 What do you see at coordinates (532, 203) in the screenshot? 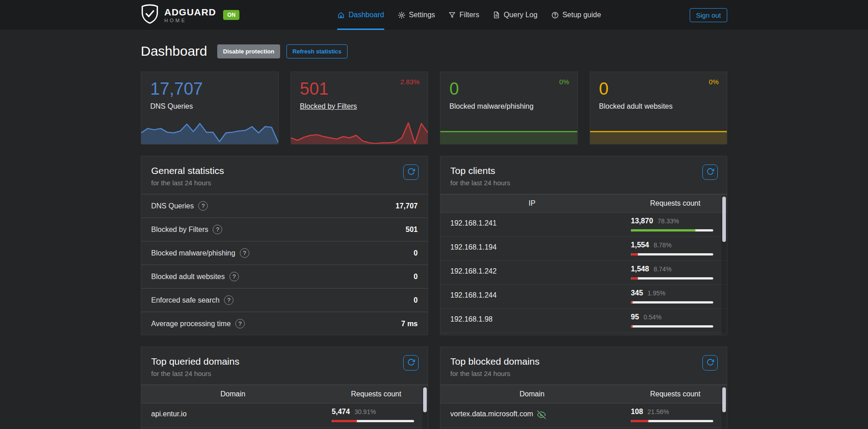
I see `column-header-ip: IP` at bounding box center [532, 203].